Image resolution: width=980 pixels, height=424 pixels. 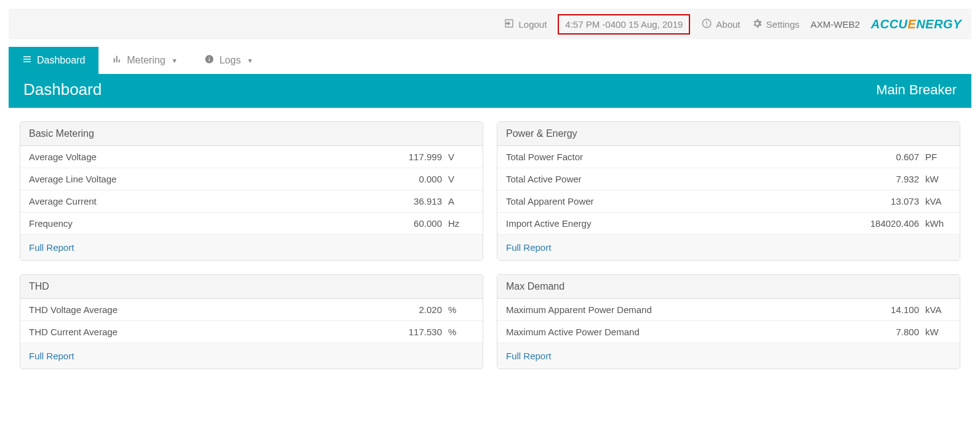 What do you see at coordinates (757, 25) in the screenshot?
I see `gear-icon` at bounding box center [757, 25].